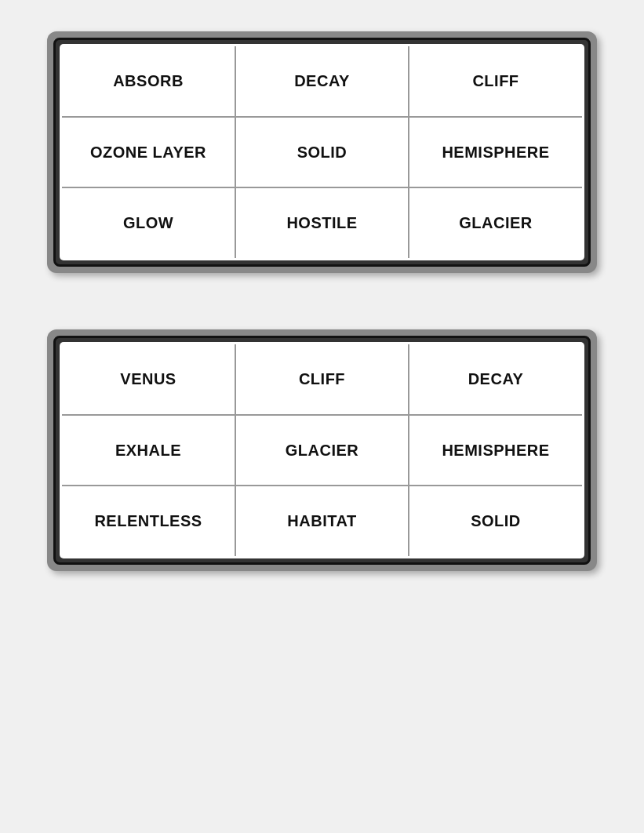 This screenshot has width=644, height=833. I want to click on table-row: ABSORB, so click(149, 82).